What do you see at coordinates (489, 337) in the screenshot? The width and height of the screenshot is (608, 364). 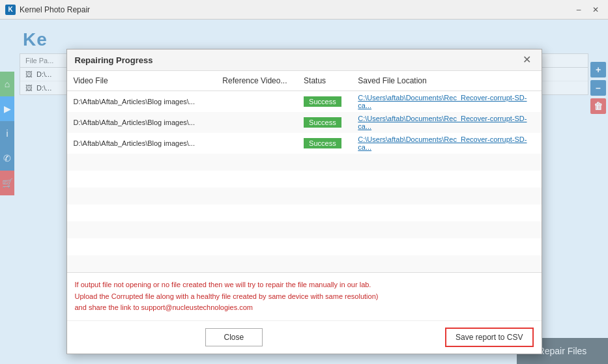 I see `save-csv-button: Save report to CSV` at bounding box center [489, 337].